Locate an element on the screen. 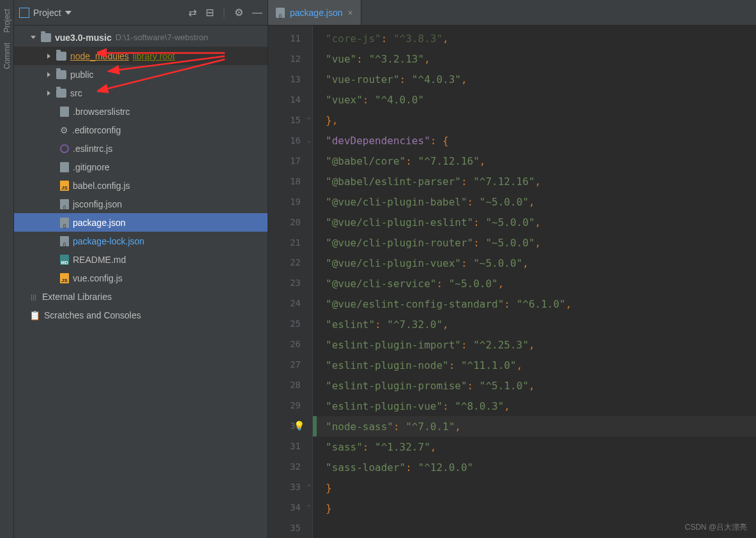 The width and height of the screenshot is (756, 538). rail-project: Project is located at coordinates (7, 20).